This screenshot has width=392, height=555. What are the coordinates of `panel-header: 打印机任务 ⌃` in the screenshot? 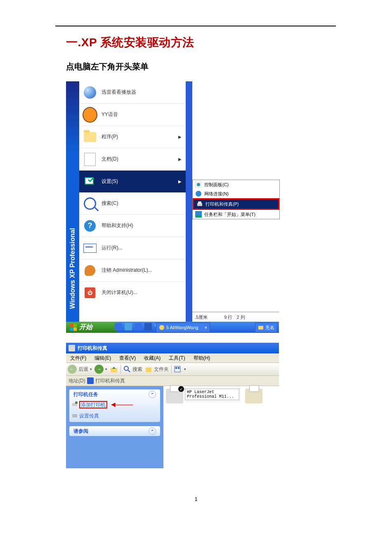 It's located at (115, 394).